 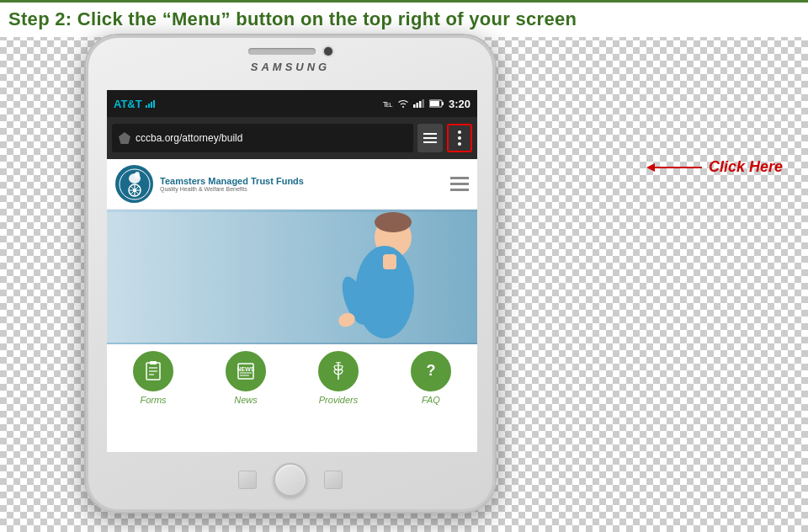 What do you see at coordinates (153, 371) in the screenshot?
I see `clipboard-icon` at bounding box center [153, 371].